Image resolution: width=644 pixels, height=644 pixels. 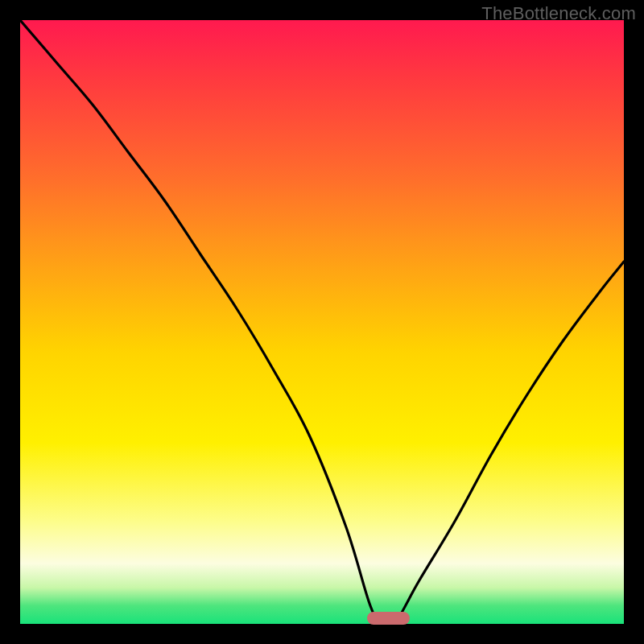 I want to click on watermark-text: TheBottleneck.com, so click(x=559, y=14).